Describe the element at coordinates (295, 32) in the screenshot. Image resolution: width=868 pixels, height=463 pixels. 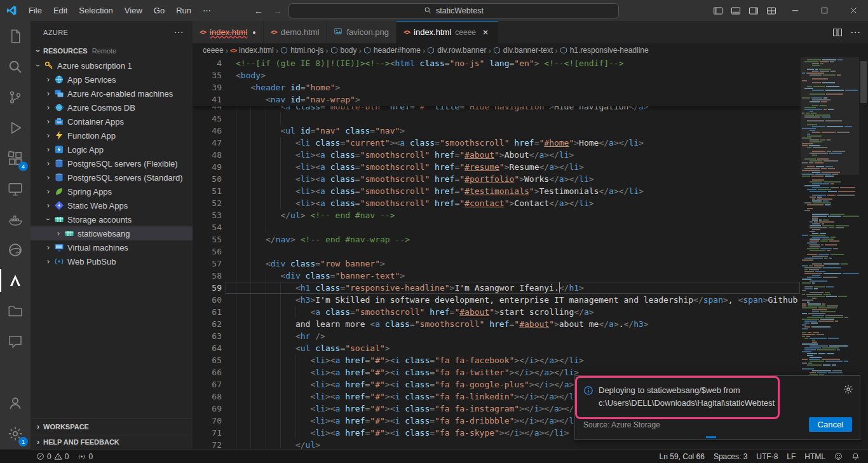
I see `tab-demo-html: <>demo.html` at that location.